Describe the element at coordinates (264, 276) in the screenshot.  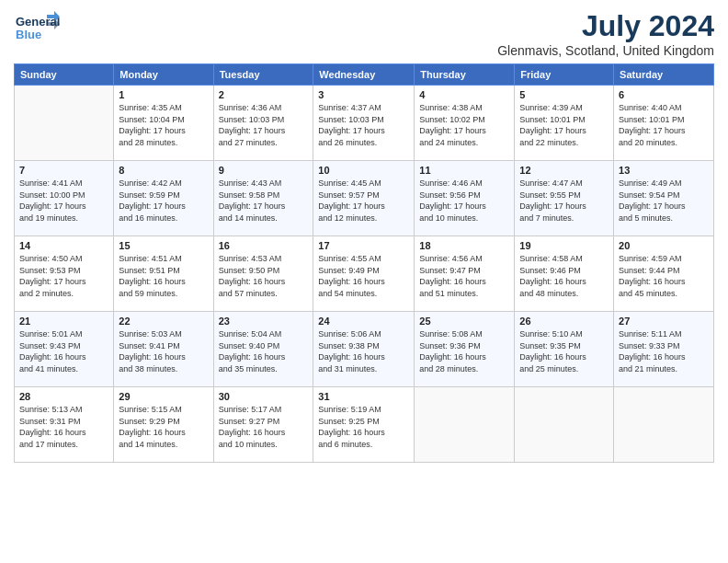
I see `day-info: Sunrise: 4:53 AM Sunset: 9:50 PM Dayligh…` at that location.